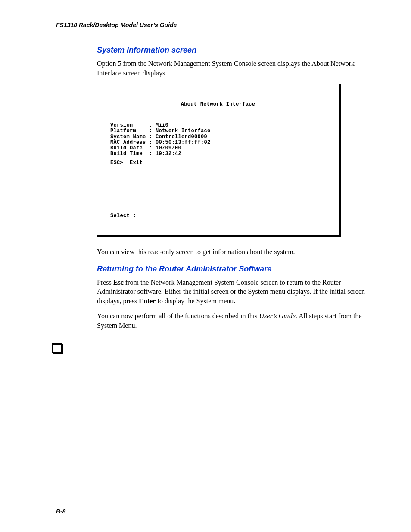  Describe the element at coordinates (128, 137) in the screenshot. I see `term-label: System Name` at that location.